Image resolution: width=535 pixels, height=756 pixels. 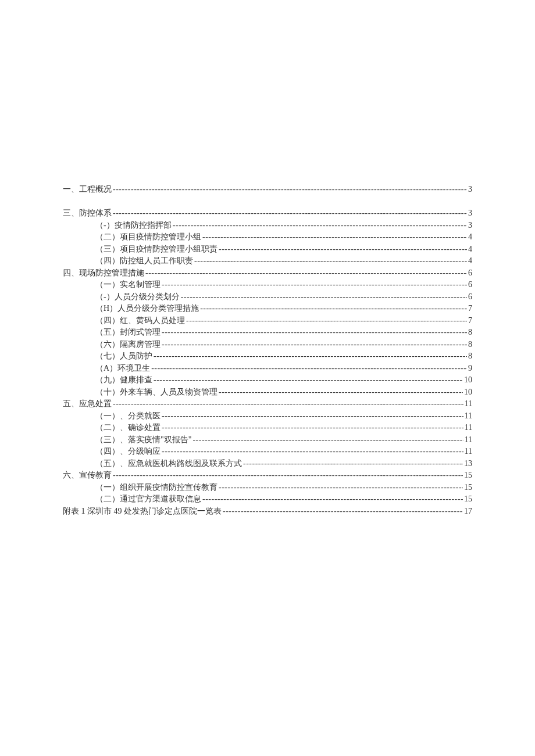 What do you see at coordinates (268, 309) in the screenshot?
I see `toc-entry: （H）人员分级分类管理措施7` at bounding box center [268, 309].